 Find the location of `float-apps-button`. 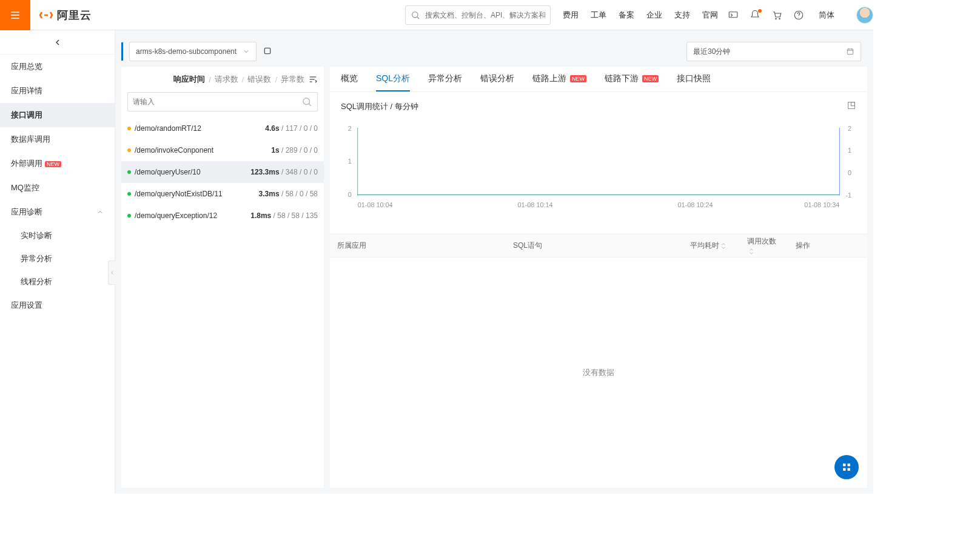

float-apps-button is located at coordinates (847, 467).